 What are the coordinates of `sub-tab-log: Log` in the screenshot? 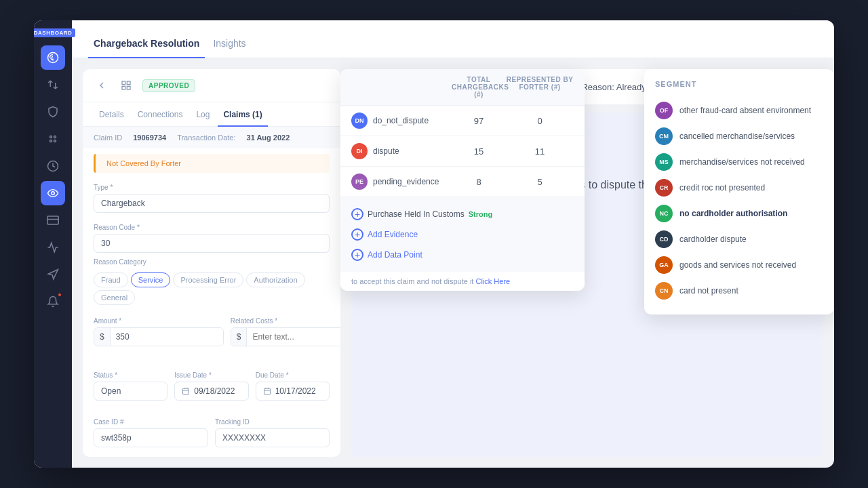 It's located at (203, 115).